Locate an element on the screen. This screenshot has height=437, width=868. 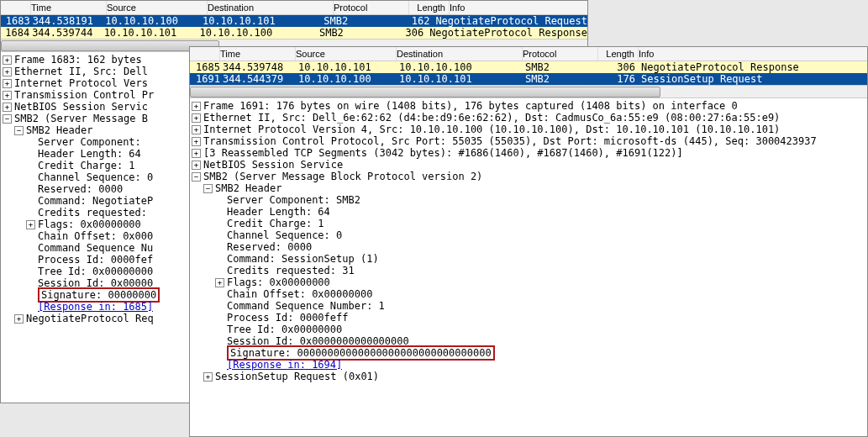
field-credits-requested: Credits requested: is located at coordinates (92, 213).